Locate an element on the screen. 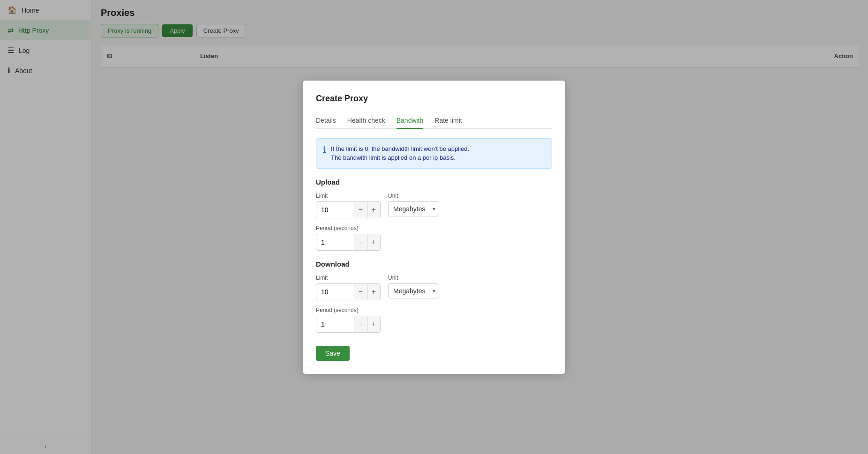 This screenshot has width=868, height=454. upload-period-increment: + is located at coordinates (374, 242).